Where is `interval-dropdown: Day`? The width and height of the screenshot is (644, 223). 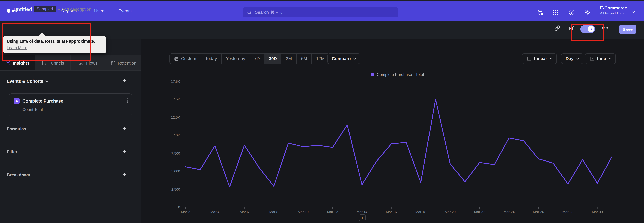
interval-dropdown: Day is located at coordinates (572, 59).